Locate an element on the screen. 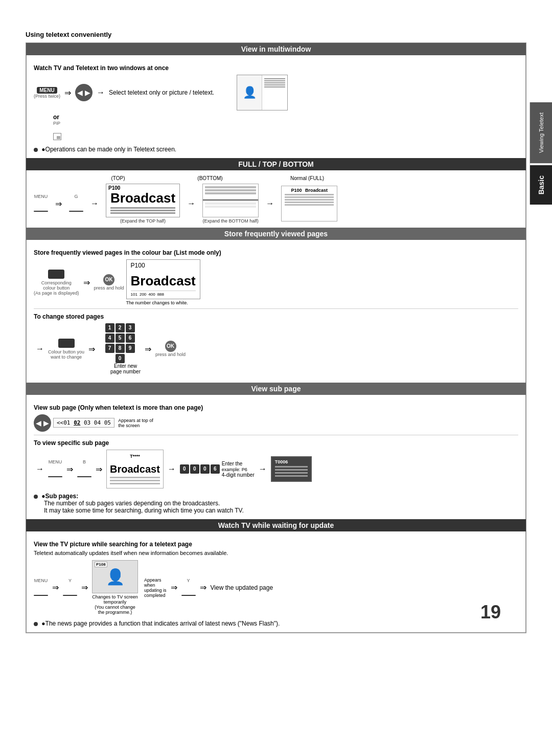 The width and height of the screenshot is (552, 756). sub-pages-text2: It may take some time for searching, dur… is located at coordinates (139, 510).